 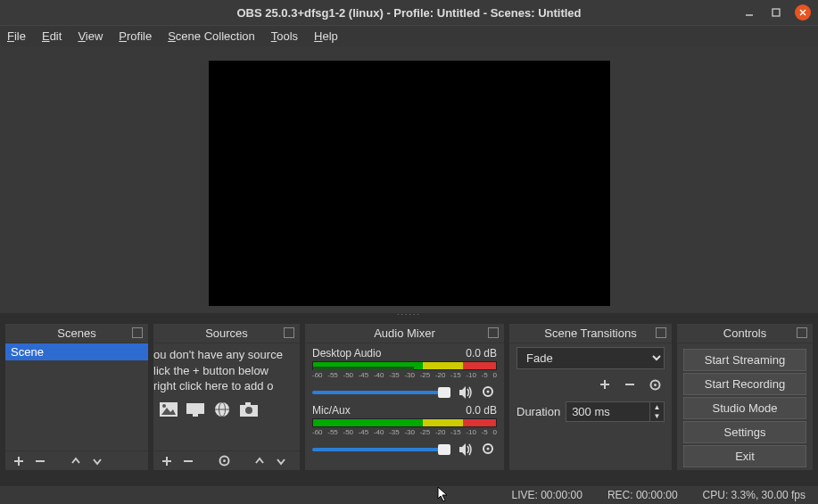 What do you see at coordinates (745, 360) in the screenshot?
I see `start-streaming-button: Start Streaming` at bounding box center [745, 360].